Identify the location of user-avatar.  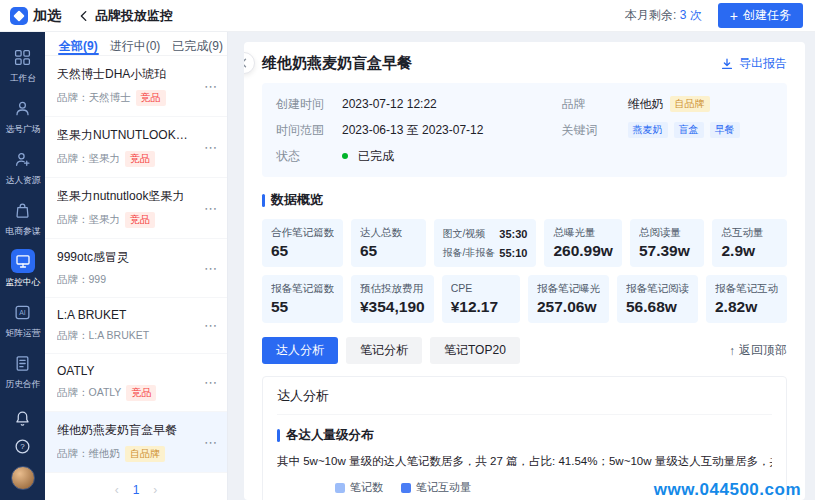
(23, 478).